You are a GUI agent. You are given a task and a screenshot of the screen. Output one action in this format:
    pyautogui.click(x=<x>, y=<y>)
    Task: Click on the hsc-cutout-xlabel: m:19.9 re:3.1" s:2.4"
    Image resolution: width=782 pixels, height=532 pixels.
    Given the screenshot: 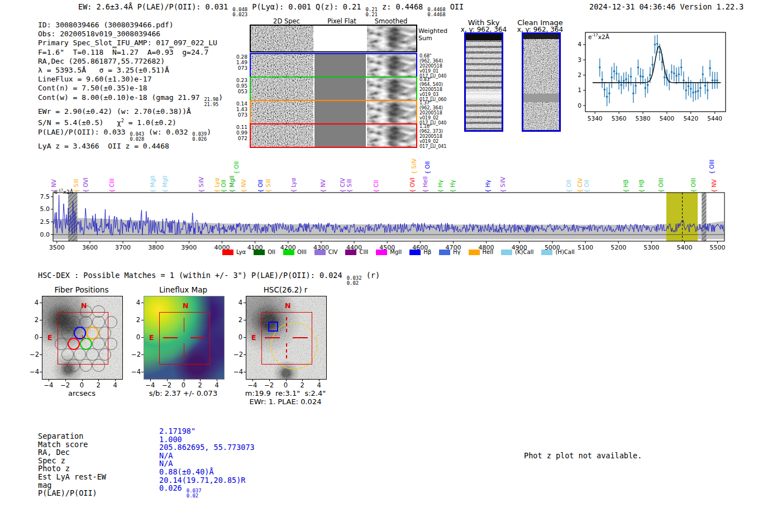 What is the action you would take?
    pyautogui.click(x=285, y=393)
    